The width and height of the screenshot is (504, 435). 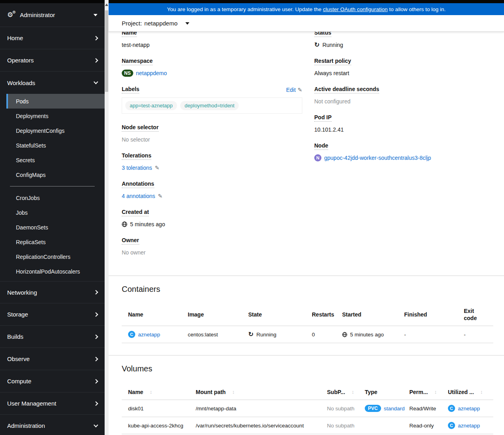 What do you see at coordinates (307, 369) in the screenshot?
I see `volumes-title: Volumes` at bounding box center [307, 369].